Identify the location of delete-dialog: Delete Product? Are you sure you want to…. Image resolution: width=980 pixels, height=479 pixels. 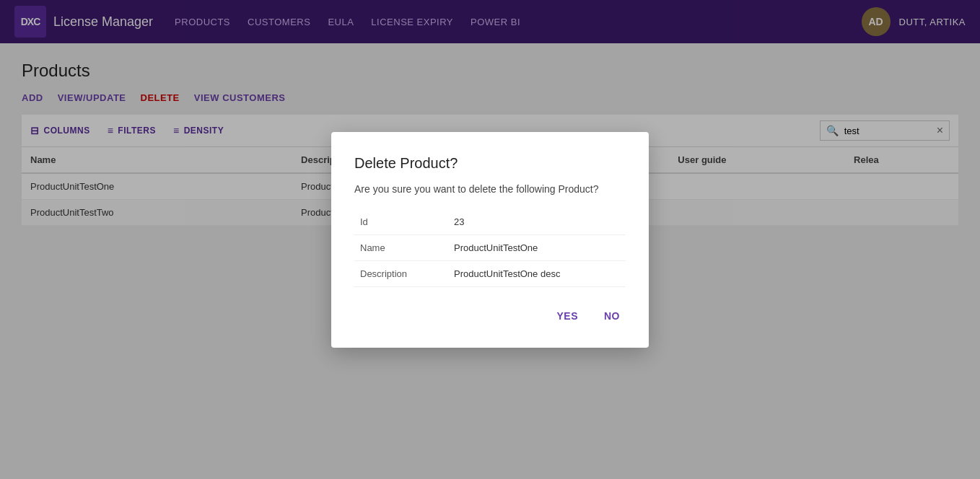
(490, 240).